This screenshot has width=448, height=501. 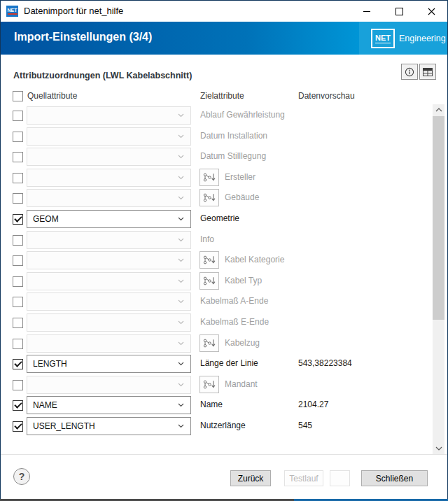 What do you see at coordinates (109, 426) in the screenshot?
I see `source-dropdown: USER_LENGTH` at bounding box center [109, 426].